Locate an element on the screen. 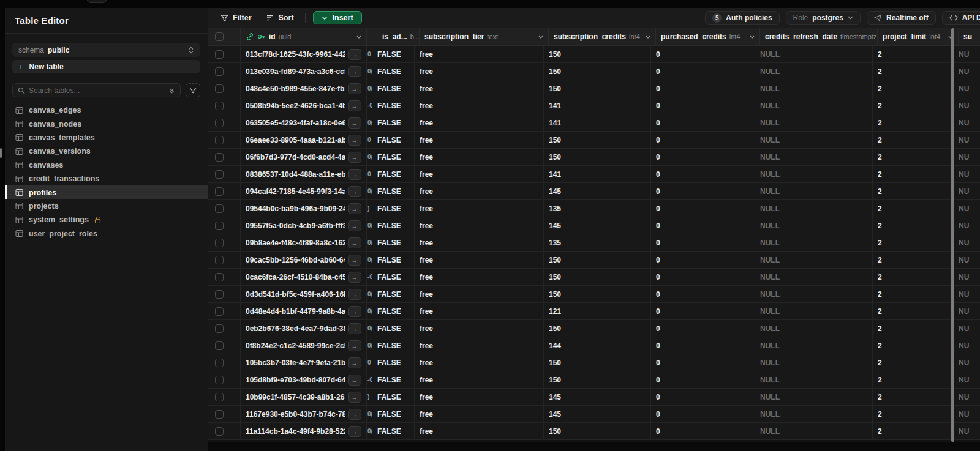 Image resolution: width=980 pixels, height=451 pixels. column-header-su: su is located at coordinates (969, 37).